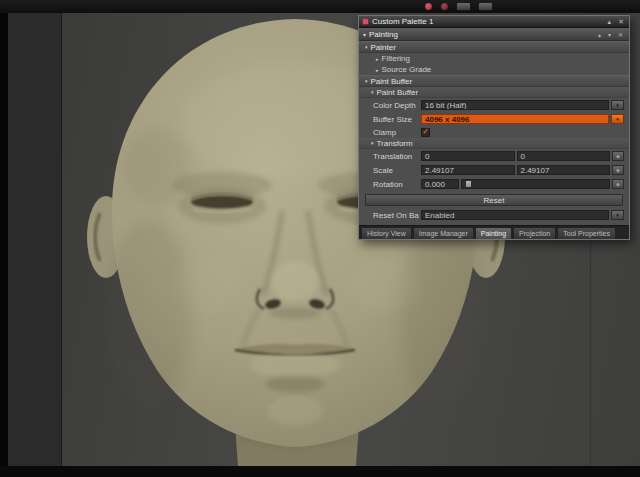 The height and width of the screenshot is (477, 640). I want to click on tab-painting: Painting, so click(494, 233).